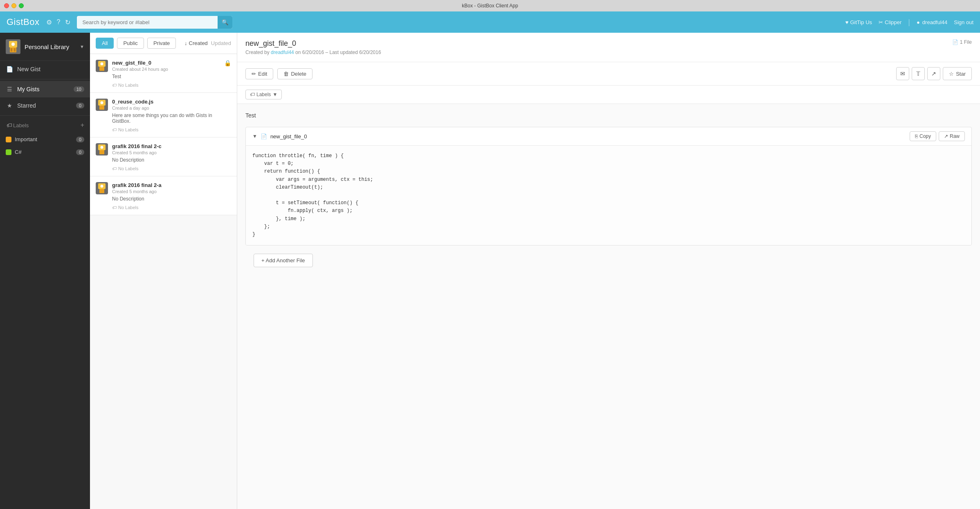 The width and height of the screenshot is (980, 509). Describe the element at coordinates (80, 106) in the screenshot. I see `starred-count: 0` at that location.